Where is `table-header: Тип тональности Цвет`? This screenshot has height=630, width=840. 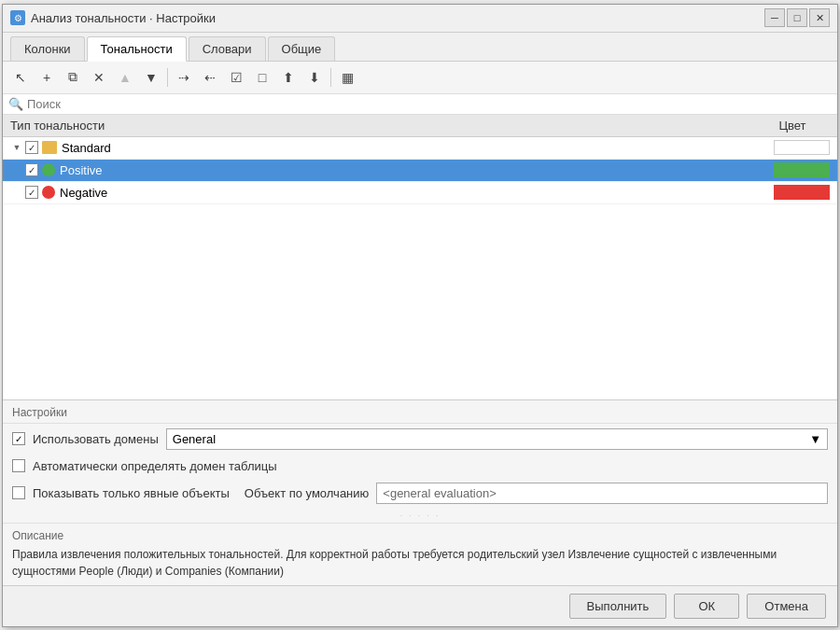
table-header: Тип тональности Цвет is located at coordinates (420, 126).